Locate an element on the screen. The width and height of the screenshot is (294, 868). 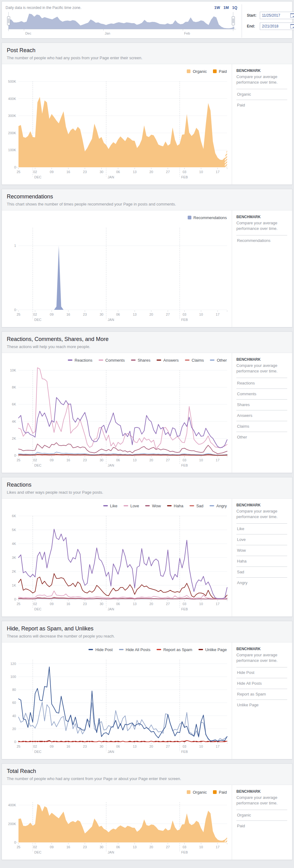
benchmark-item-comments: Comments is located at coordinates (262, 394).